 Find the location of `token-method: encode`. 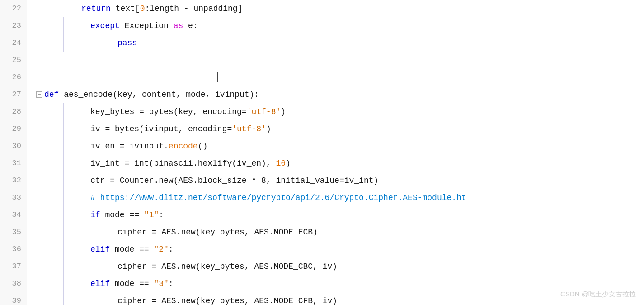

token-method: encode is located at coordinates (183, 146).